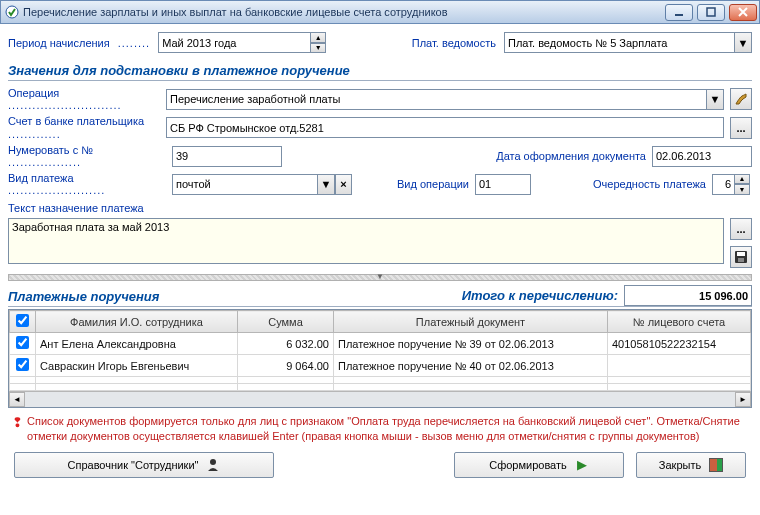 This screenshot has width=760, height=515. What do you see at coordinates (243, 42) in the screenshot?
I see `period-selector: ▲ ▼` at bounding box center [243, 42].